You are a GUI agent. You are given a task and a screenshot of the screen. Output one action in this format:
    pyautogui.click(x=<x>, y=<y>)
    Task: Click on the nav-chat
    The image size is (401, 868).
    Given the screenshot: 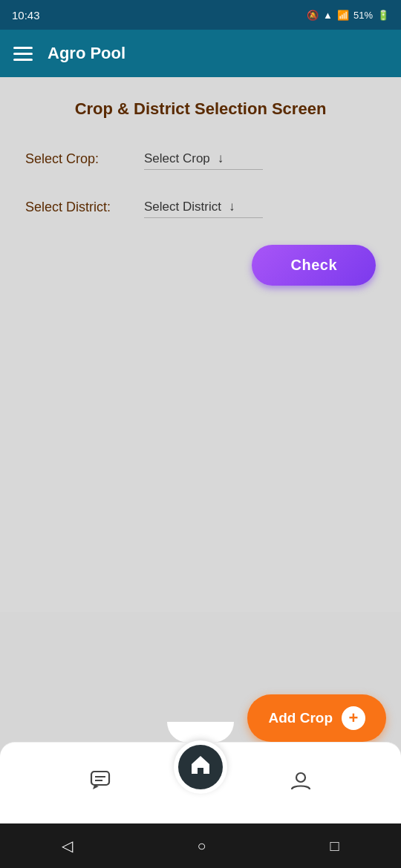 What is the action you would take?
    pyautogui.click(x=100, y=783)
    